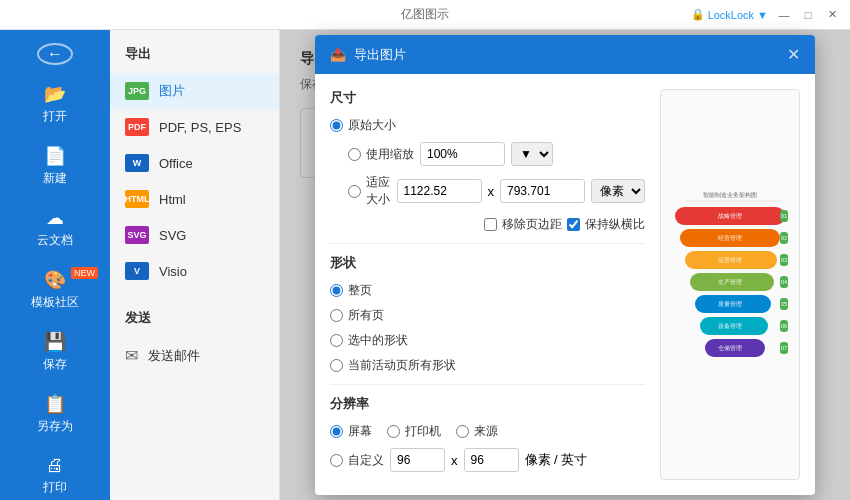 The width and height of the screenshot is (850, 500). I want to click on print-icon: 🖨, so click(55, 466).